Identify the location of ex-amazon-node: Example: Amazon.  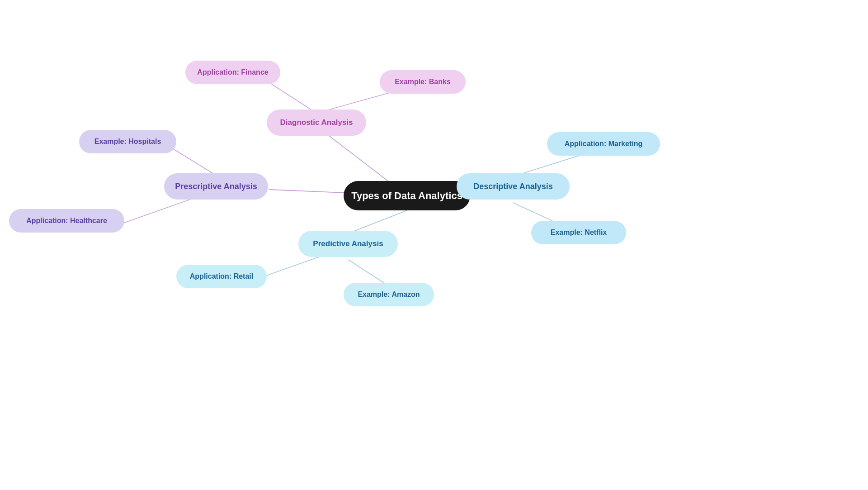
(389, 295).